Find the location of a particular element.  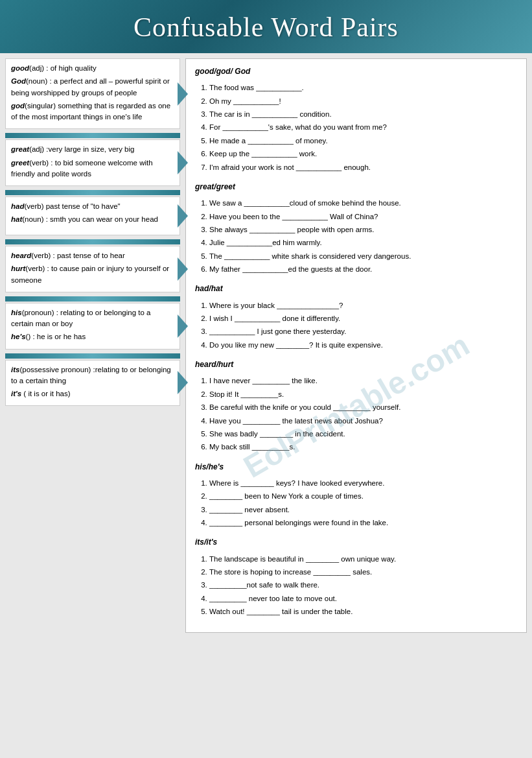

definition-box-good-god: good(adj) : of high qualityGod(noun) : a… is located at coordinates (93, 93).